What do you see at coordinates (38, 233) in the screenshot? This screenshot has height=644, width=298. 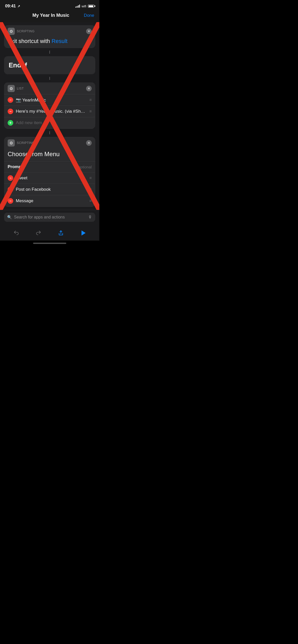 I see `redo-button` at bounding box center [38, 233].